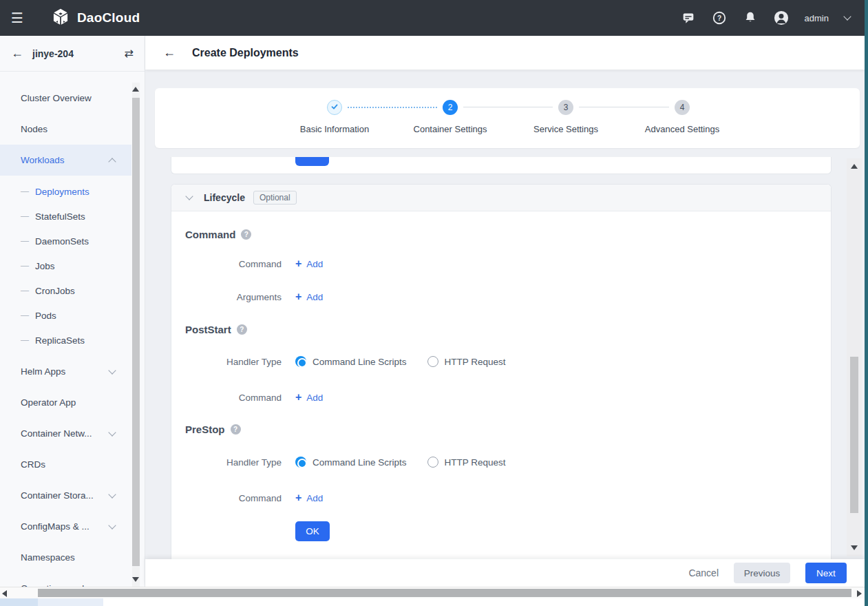 The width and height of the screenshot is (868, 606). Describe the element at coordinates (66, 464) in the screenshot. I see `sidebar-item-crds: CRDs` at that location.